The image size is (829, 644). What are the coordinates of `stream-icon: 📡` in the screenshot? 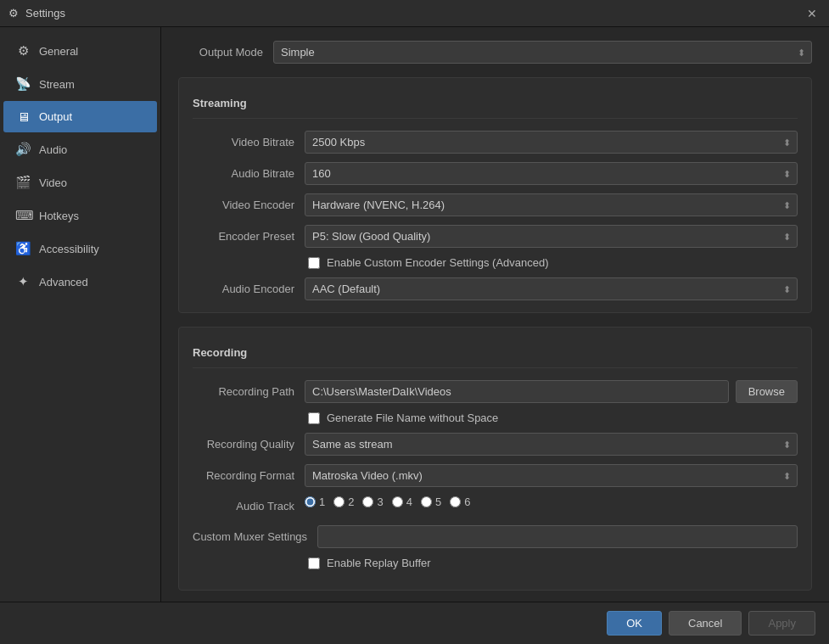 It's located at (23, 84).